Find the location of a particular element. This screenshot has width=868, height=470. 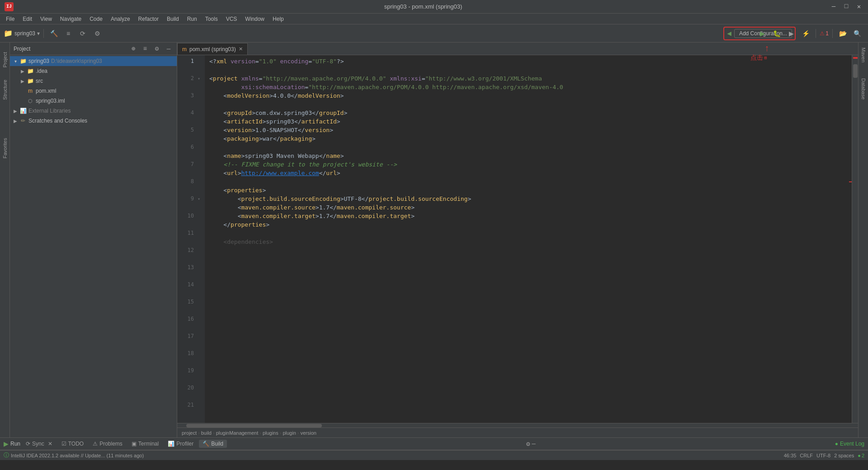

window-controls: — □ ✕ is located at coordinates (846, 6).